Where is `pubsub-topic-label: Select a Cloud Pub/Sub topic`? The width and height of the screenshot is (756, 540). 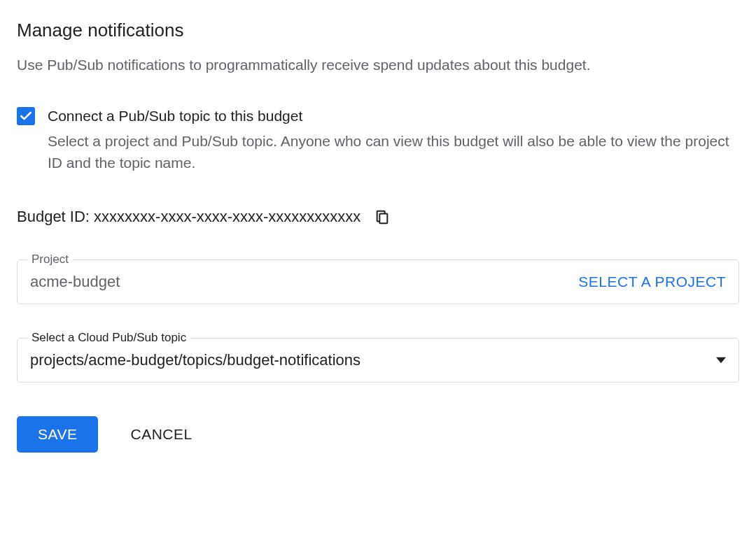 pubsub-topic-label: Select a Cloud Pub/Sub topic is located at coordinates (109, 338).